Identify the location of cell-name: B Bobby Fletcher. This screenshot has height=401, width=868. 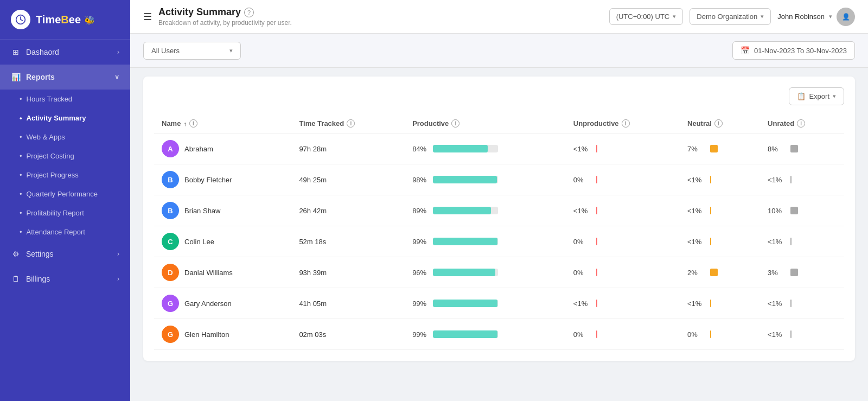
(222, 180).